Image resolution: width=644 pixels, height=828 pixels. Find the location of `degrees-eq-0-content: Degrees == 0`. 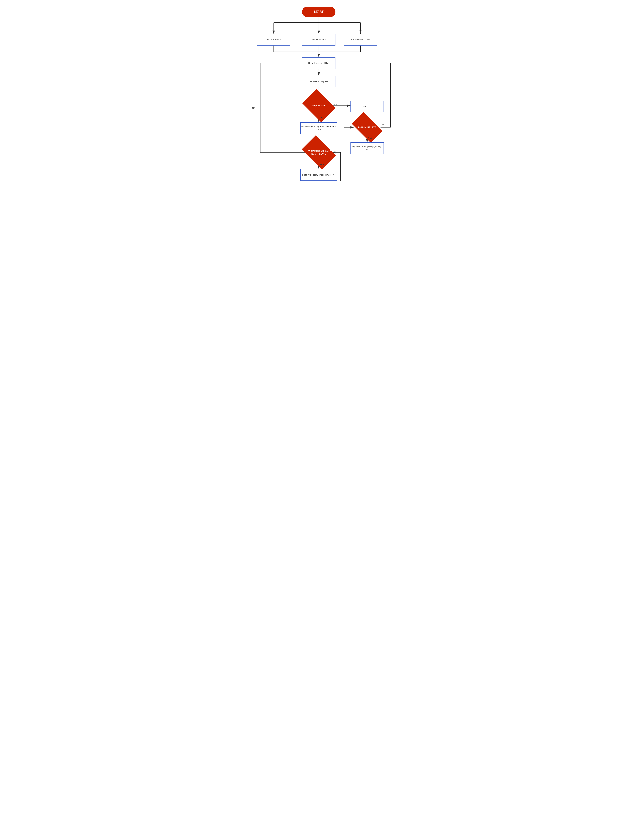

degrees-eq-0-content: Degrees == 0 is located at coordinates (319, 105).